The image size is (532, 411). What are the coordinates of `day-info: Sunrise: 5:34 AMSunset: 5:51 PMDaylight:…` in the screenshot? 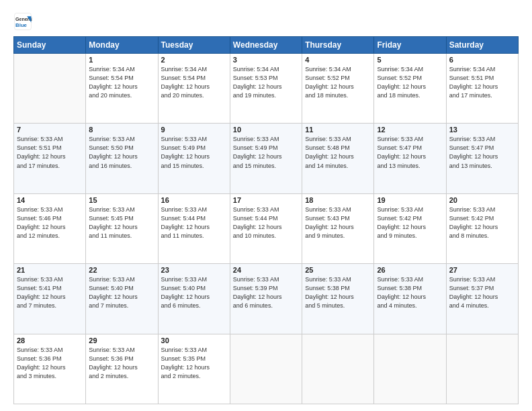 It's located at (482, 83).